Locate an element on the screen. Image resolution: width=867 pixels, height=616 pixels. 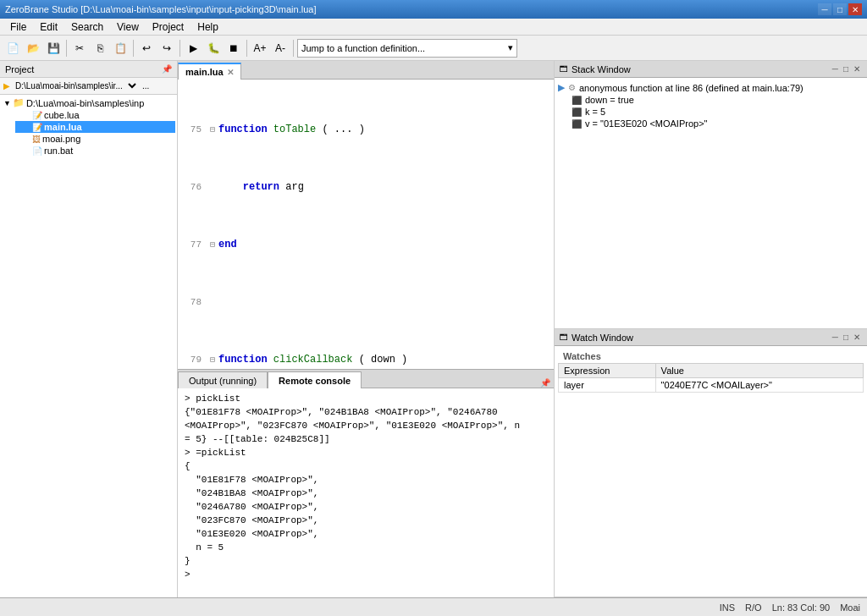
minimize-button: ─ is located at coordinates (825, 9).